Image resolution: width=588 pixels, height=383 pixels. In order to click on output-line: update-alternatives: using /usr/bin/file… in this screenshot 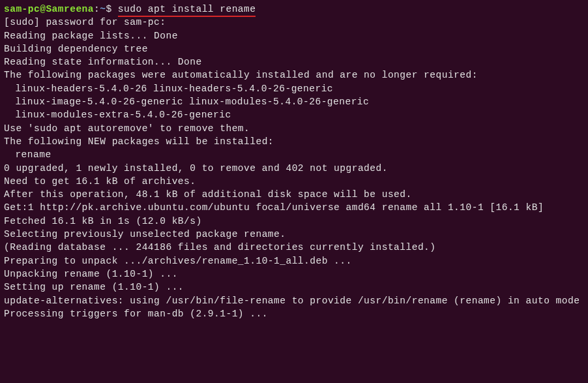, I will do `click(294, 301)`.